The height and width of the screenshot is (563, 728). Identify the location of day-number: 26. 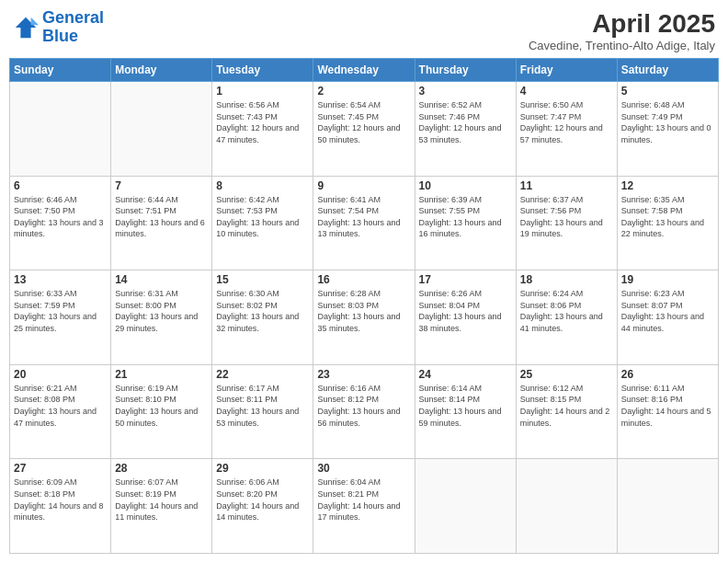
(667, 374).